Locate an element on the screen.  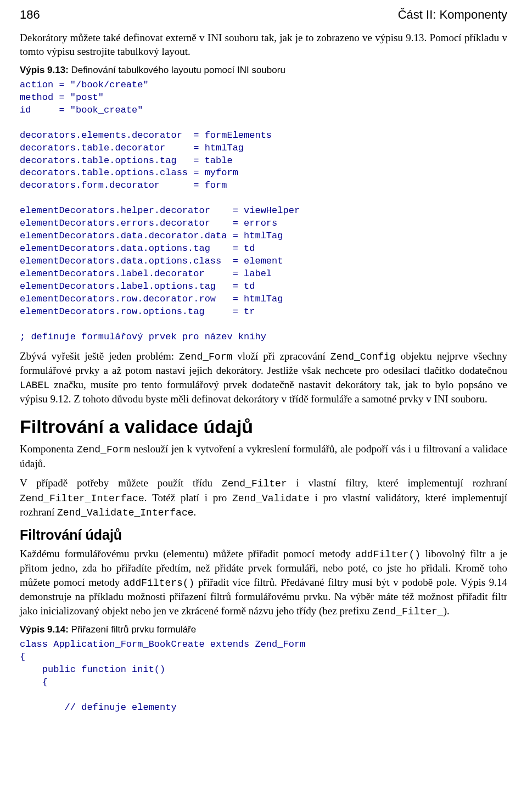
page-number: 186 is located at coordinates (30, 15).